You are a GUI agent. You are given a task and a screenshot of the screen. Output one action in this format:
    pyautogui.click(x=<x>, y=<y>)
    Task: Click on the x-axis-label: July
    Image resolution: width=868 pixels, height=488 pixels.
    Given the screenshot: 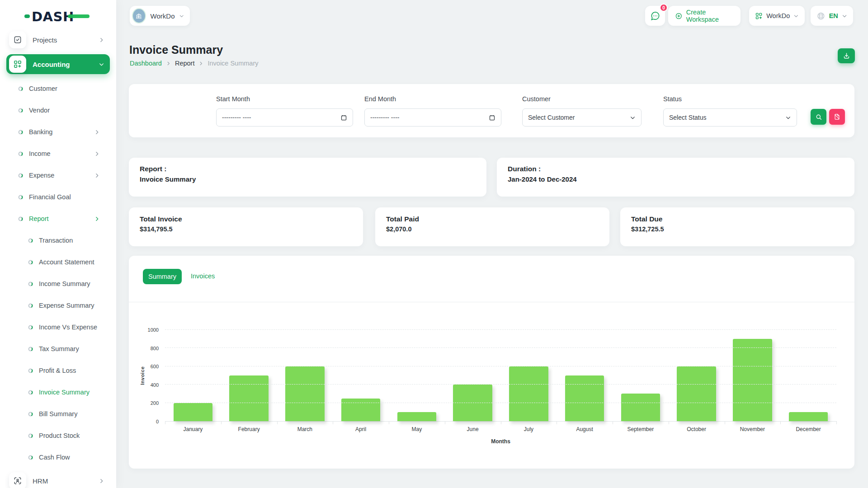 What is the action you would take?
    pyautogui.click(x=529, y=429)
    